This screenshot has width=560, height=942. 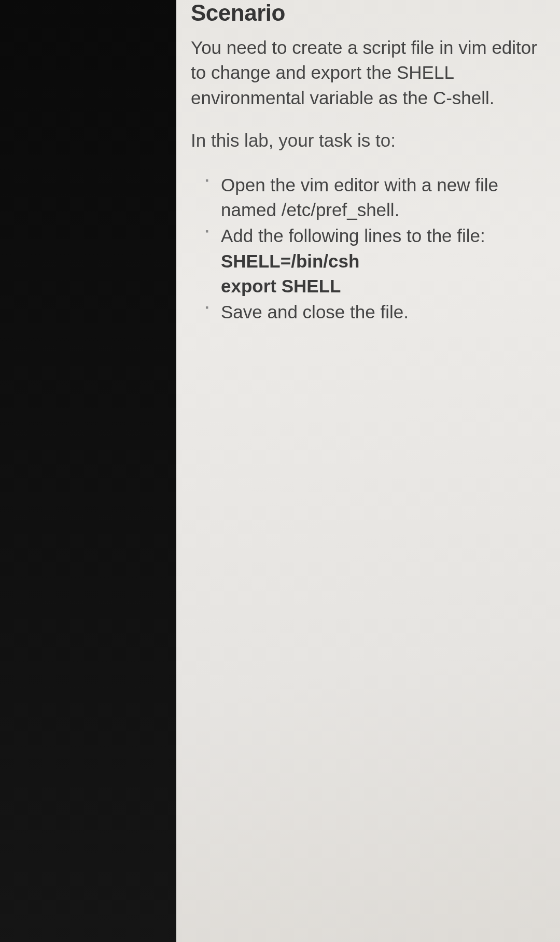 What do you see at coordinates (370, 140) in the screenshot?
I see `task-intro: In this lab, your task is to:` at bounding box center [370, 140].